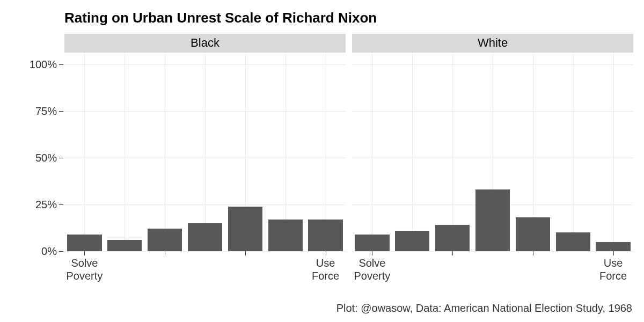  I want to click on y-tick-label: 50%, so click(46, 158).